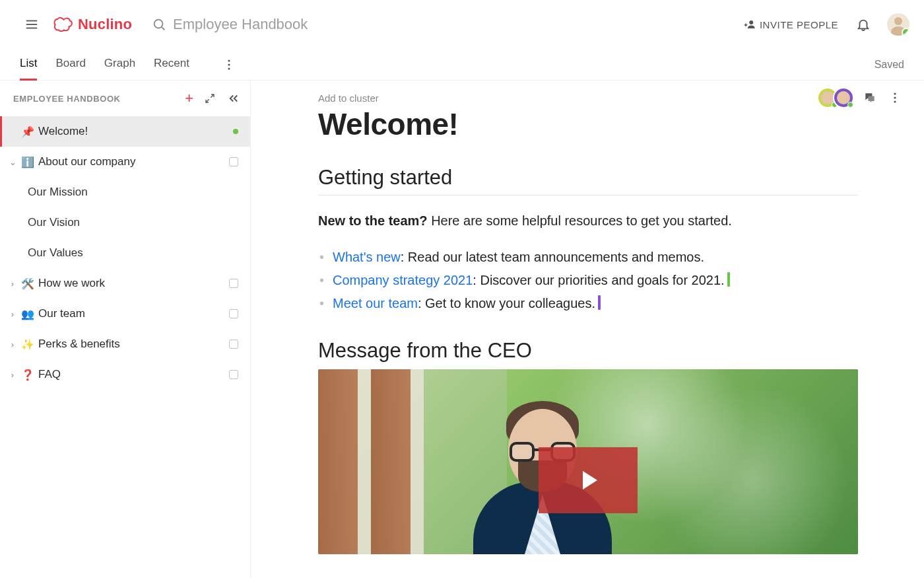  What do you see at coordinates (125, 253) in the screenshot?
I see `tree-item-values: Our Values` at bounding box center [125, 253].